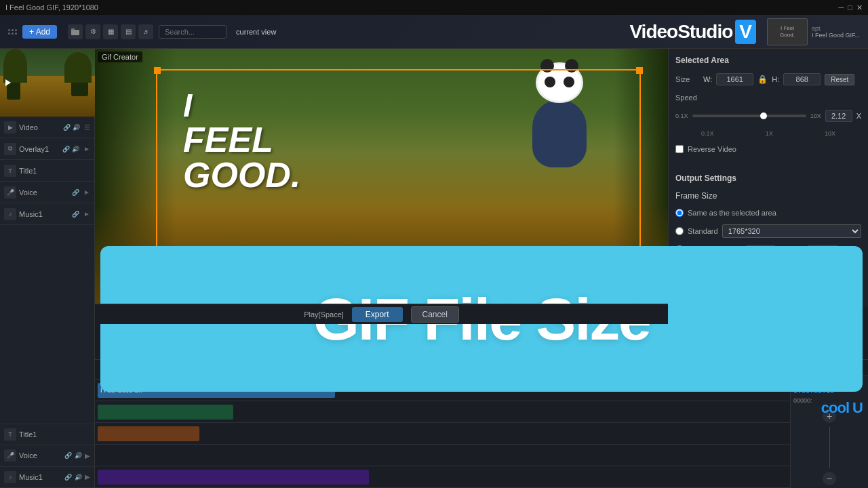 This screenshot has width=868, height=488. What do you see at coordinates (434, 32) in the screenshot?
I see `main-header: + Add ⚙ ▦ ▤ ♬ current view VideoStudio V…` at bounding box center [434, 32].